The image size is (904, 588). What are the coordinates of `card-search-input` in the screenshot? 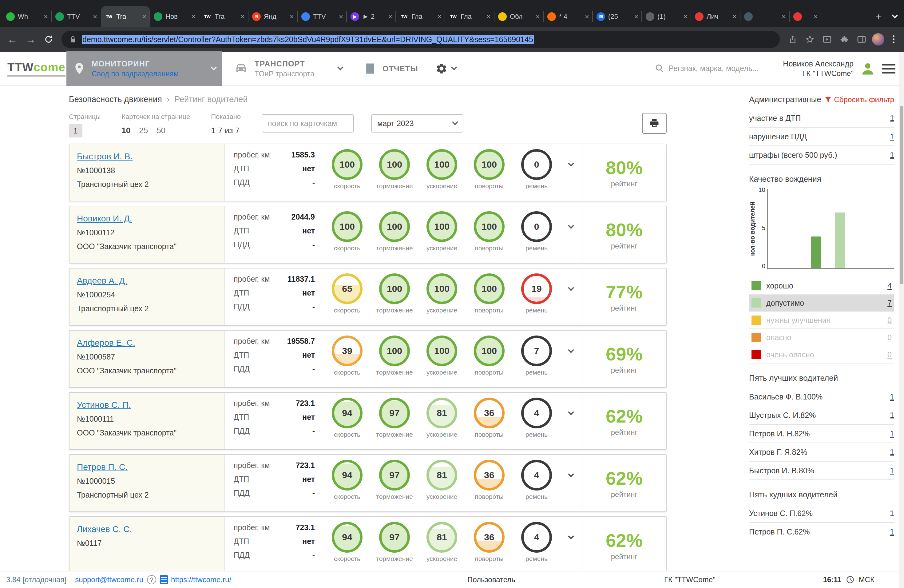 It's located at (308, 123).